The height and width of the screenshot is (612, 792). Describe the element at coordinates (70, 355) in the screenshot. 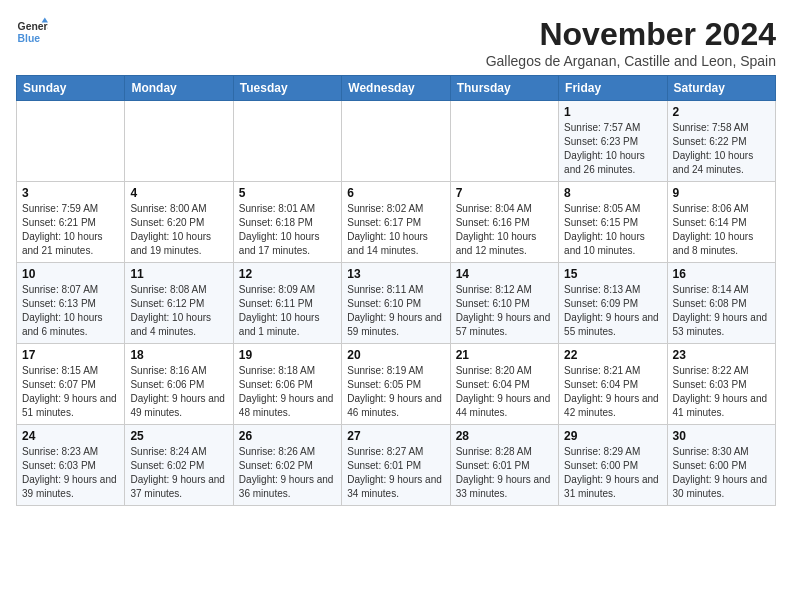

I see `day-number: 17` at that location.